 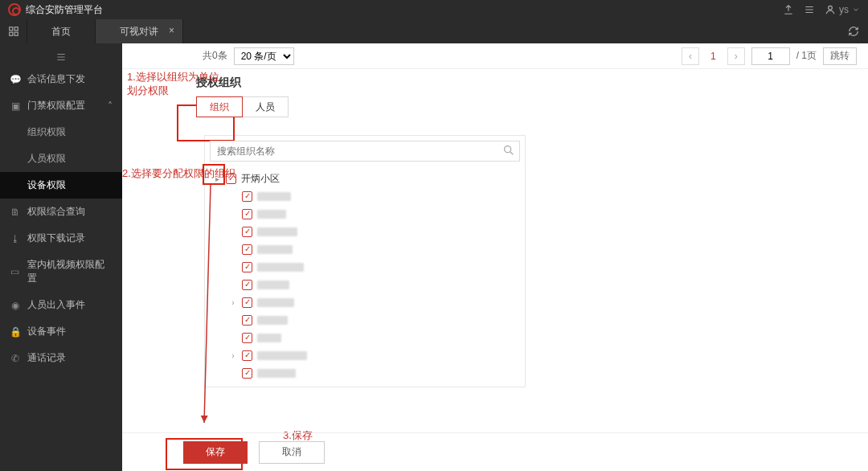 What do you see at coordinates (61, 185) in the screenshot?
I see `sidebar-sub-device: 设备权限` at bounding box center [61, 185].